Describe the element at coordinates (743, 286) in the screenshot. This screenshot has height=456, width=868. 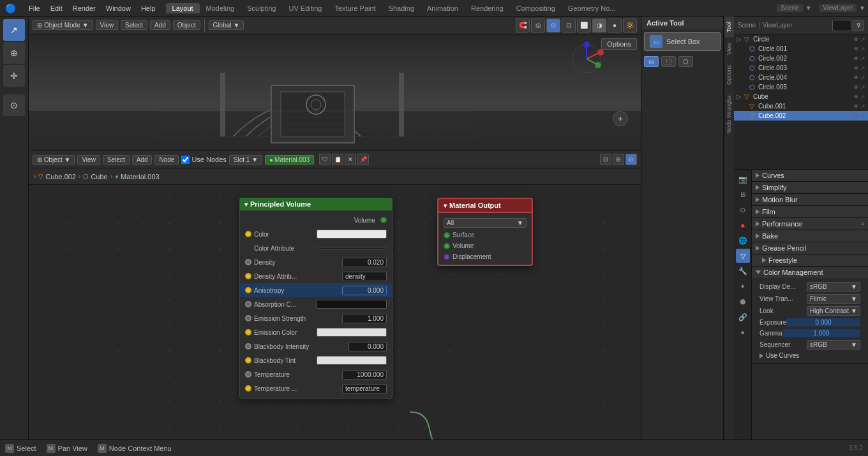
I see `prop-icon-particles: ✦` at that location.